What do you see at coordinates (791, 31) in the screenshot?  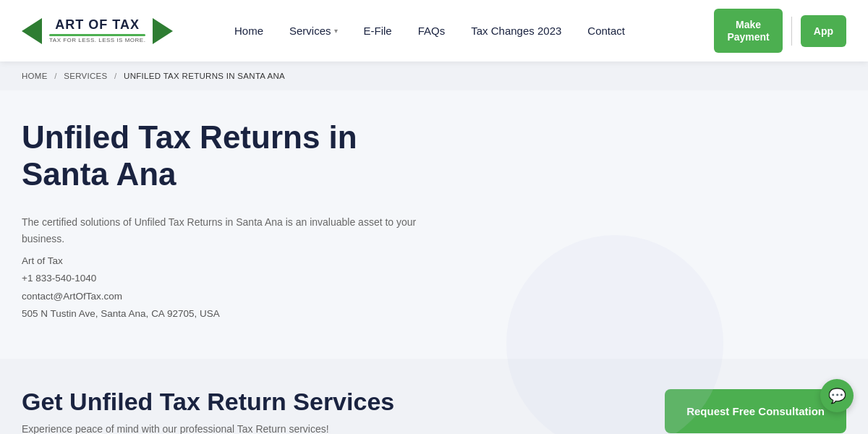 I see `header-divider` at bounding box center [791, 31].